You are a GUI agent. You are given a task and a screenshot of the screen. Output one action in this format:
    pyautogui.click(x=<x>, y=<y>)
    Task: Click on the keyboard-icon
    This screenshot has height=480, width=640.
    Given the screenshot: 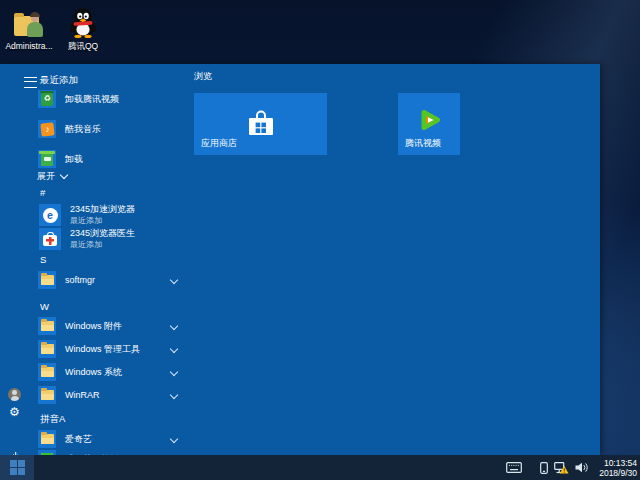 What is the action you would take?
    pyautogui.click(x=514, y=468)
    